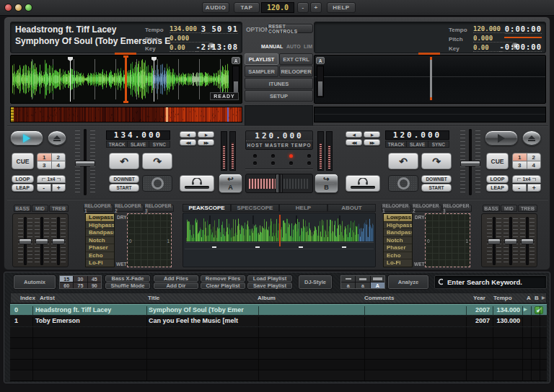 The width and height of the screenshot is (554, 392). Describe the element at coordinates (372, 143) in the screenshot. I see `deck-b-seek-fwd-button: ▶▶` at that location.